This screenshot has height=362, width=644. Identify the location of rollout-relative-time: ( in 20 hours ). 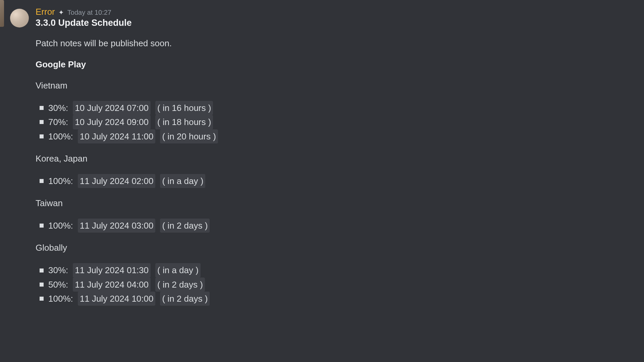
(189, 136).